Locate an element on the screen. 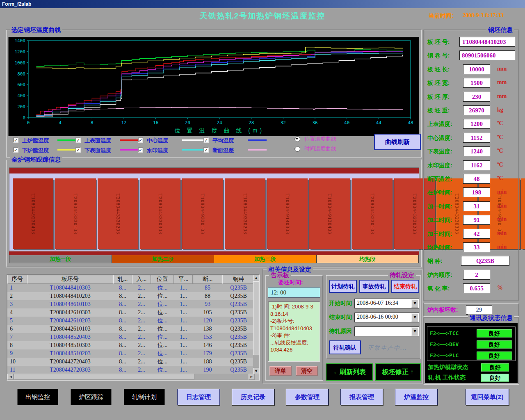 This screenshot has width=525, height=420. slab-bar: T1080449230203 is located at coordinates (523, 214).